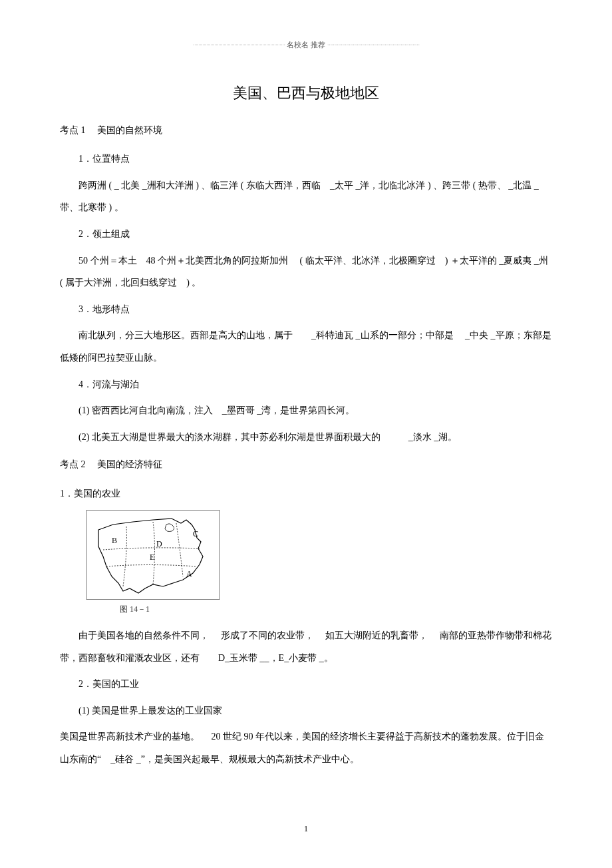 The image size is (612, 868). What do you see at coordinates (306, 562) in the screenshot?
I see `figure-block: A B C D E 图 14－1` at bounding box center [306, 562].